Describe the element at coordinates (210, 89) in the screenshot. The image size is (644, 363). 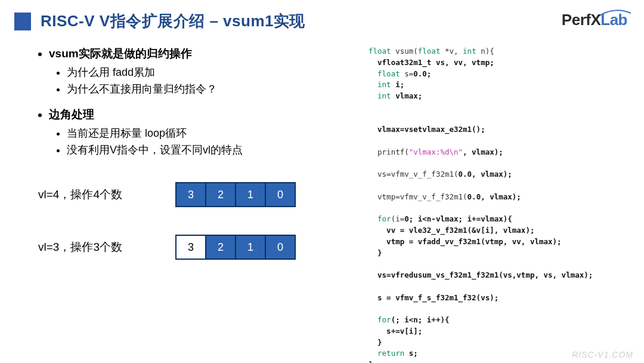
I see `bullet-1b: 为什么不直接用向量归约指令？` at that location.